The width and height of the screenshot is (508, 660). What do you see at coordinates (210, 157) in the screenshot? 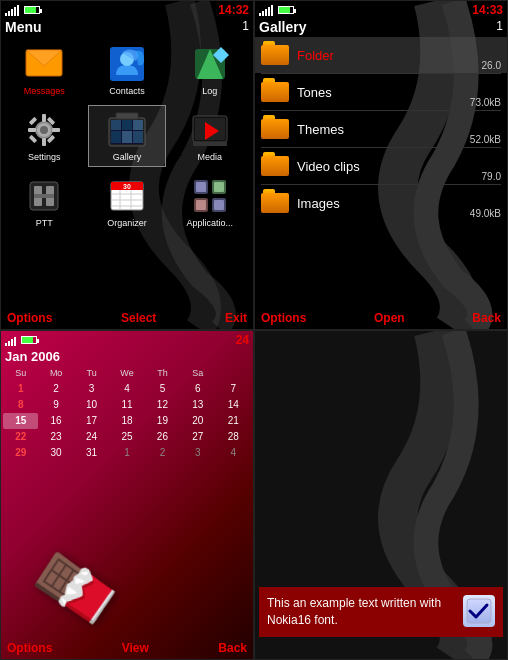
I see `media-label: Media` at bounding box center [210, 157].